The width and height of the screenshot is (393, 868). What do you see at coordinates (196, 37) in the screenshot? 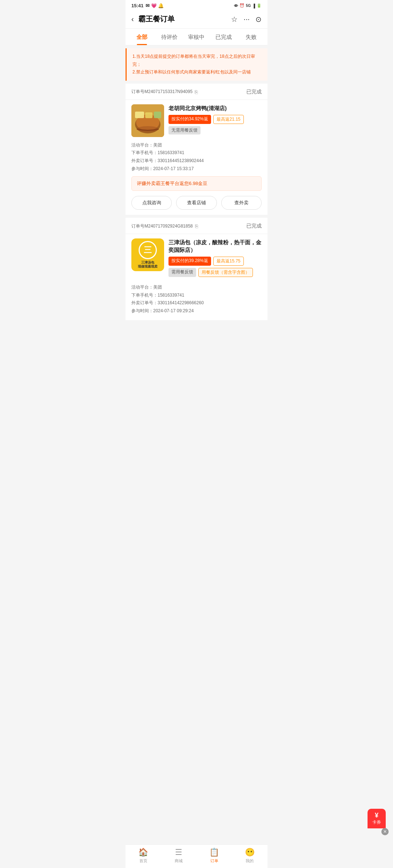
I see `tab-reviewing: 审核中` at bounding box center [196, 37].